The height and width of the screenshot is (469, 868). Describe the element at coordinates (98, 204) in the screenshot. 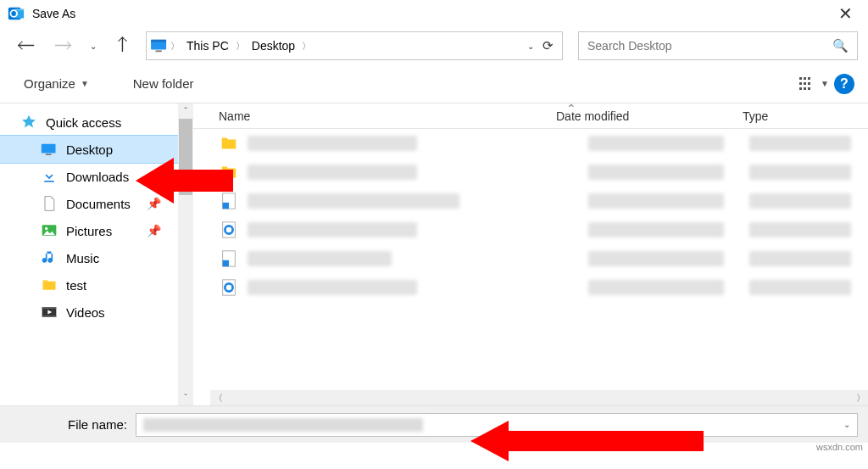

I see `sidebar-label: Documents` at that location.